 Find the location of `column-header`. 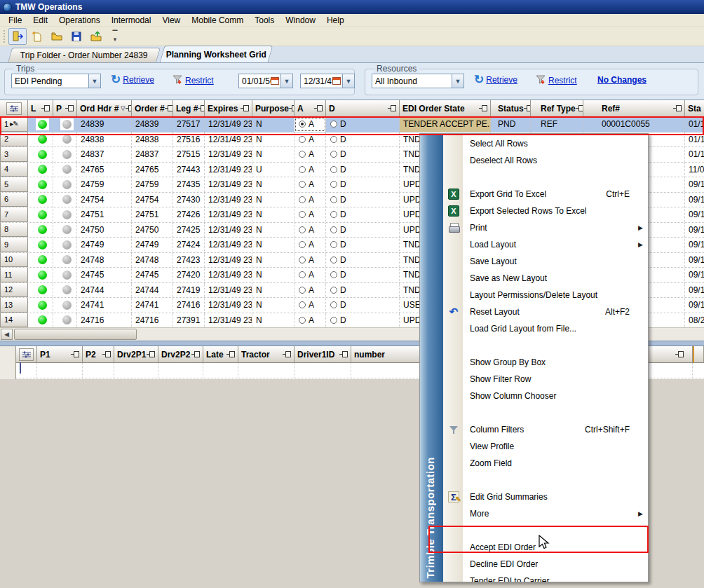

column-header is located at coordinates (698, 355).